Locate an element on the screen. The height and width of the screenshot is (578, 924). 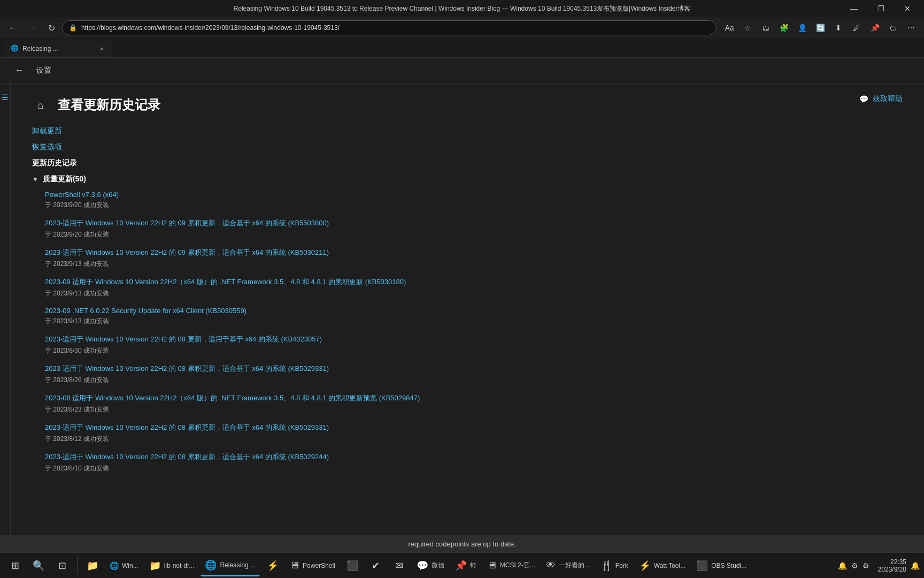
notification-center-icon: 🔔 is located at coordinates (915, 566).